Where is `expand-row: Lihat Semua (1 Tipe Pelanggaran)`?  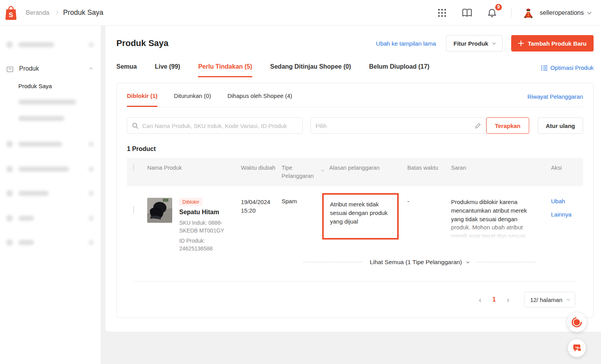
expand-row: Lihat Semua (1 Tipe Pelanggaran) is located at coordinates (419, 262).